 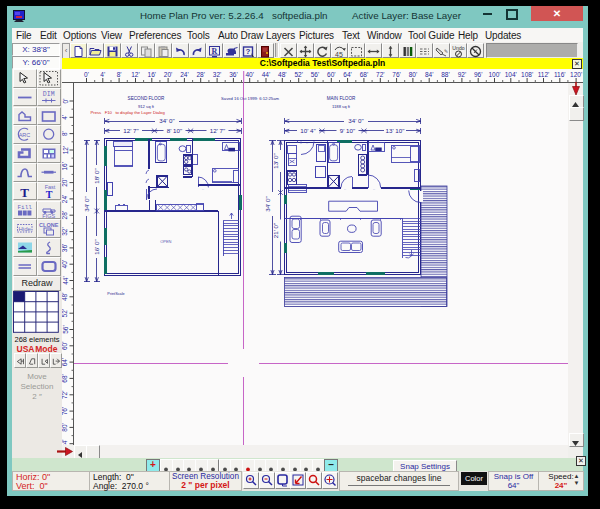 What do you see at coordinates (445, 74) in the screenshot?
I see `svg-text: 88'` at bounding box center [445, 74].